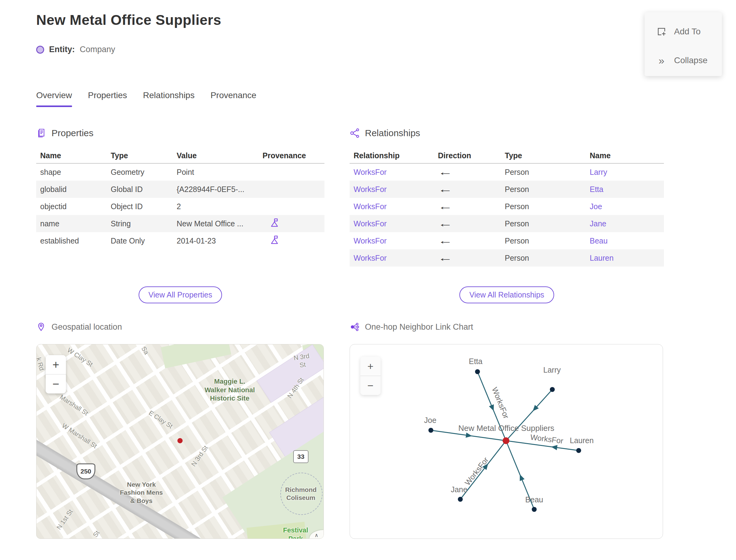  What do you see at coordinates (108, 99) in the screenshot?
I see `tab-properties: Properties` at bounding box center [108, 99].